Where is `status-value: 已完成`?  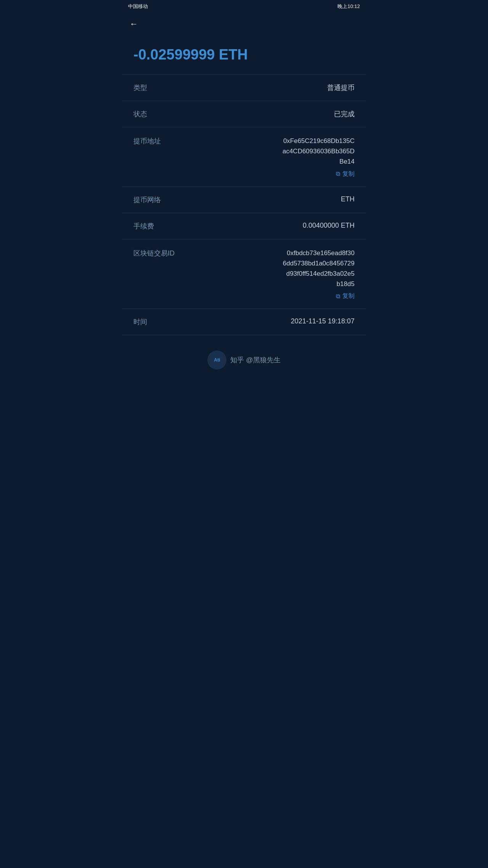 status-value: 已完成 is located at coordinates (344, 114).